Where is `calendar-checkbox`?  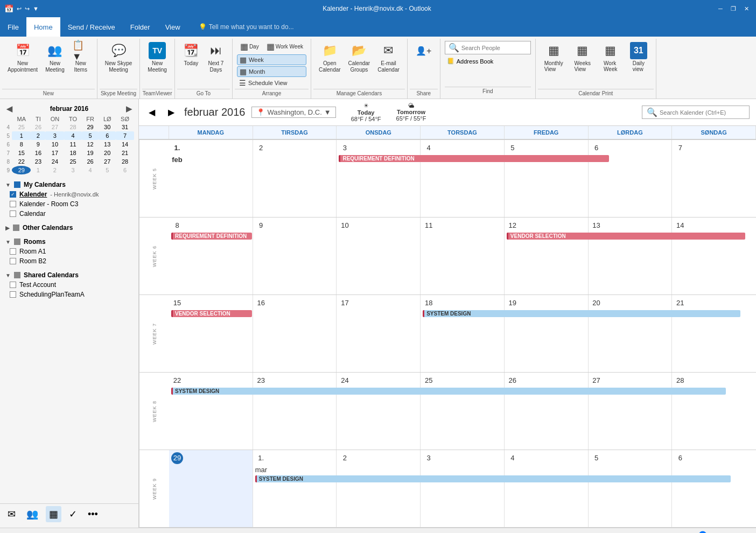 calendar-checkbox is located at coordinates (13, 214).